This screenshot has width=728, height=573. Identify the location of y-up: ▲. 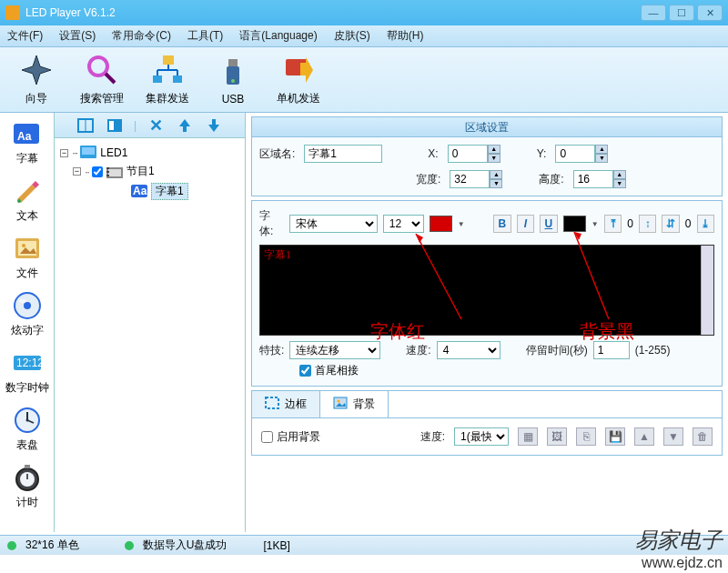
(602, 149).